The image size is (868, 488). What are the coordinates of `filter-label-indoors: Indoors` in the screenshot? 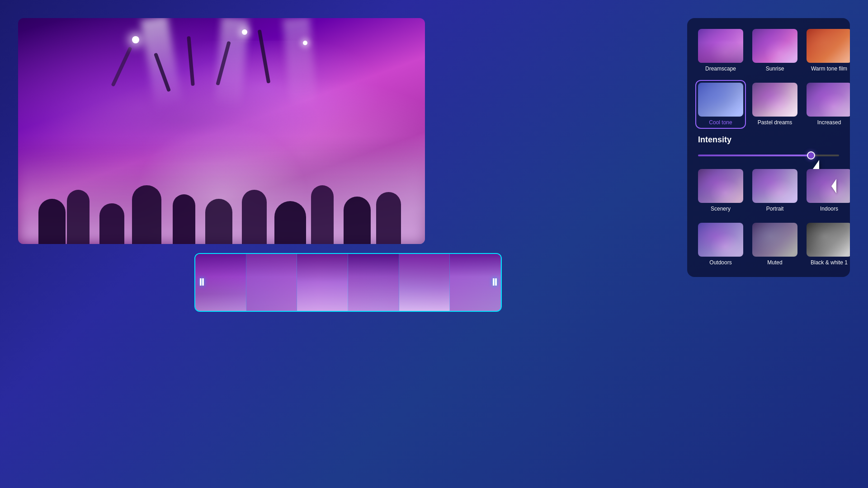 It's located at (829, 209).